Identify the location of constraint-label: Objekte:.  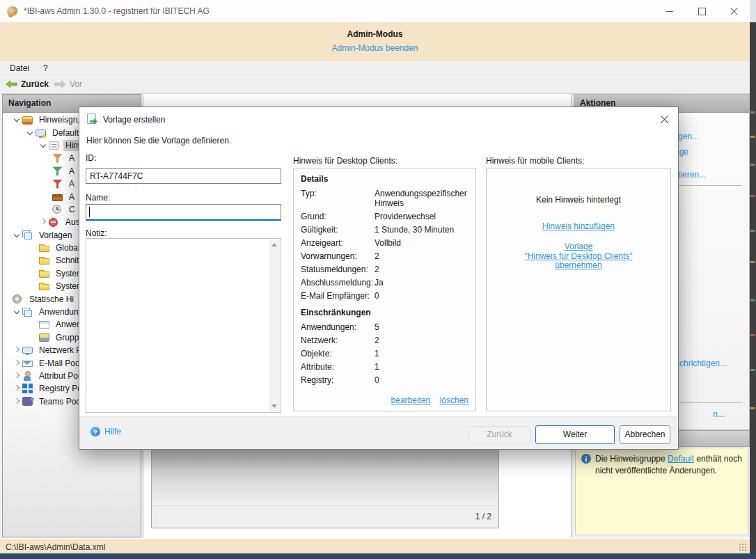
(338, 354).